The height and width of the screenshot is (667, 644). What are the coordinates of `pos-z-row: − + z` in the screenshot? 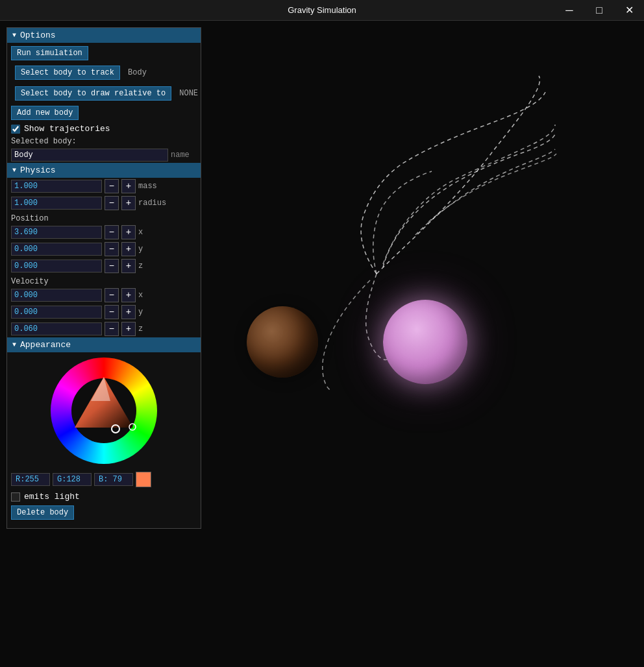 It's located at (104, 266).